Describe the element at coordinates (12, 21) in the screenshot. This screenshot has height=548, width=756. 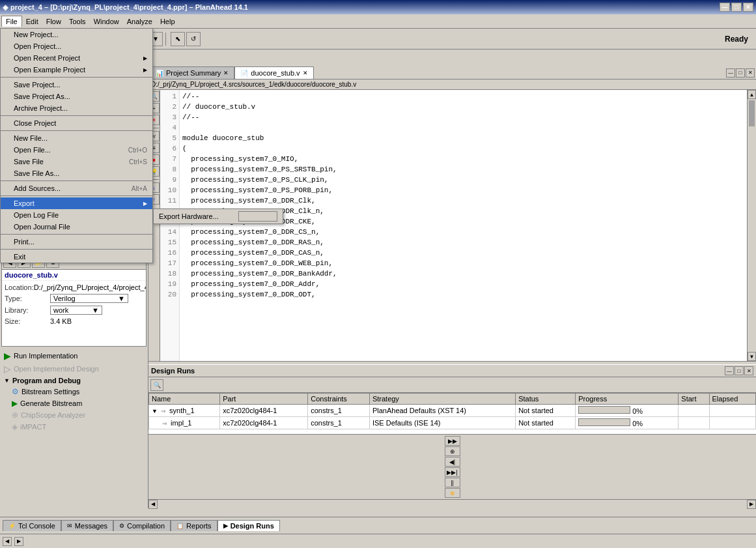
I see `menu-file: File` at that location.